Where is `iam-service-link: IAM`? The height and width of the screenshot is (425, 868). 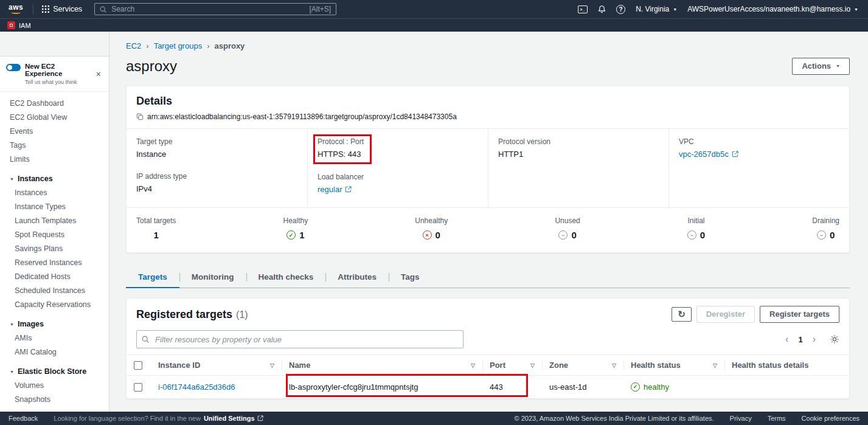
iam-service-link: IAM is located at coordinates (25, 26).